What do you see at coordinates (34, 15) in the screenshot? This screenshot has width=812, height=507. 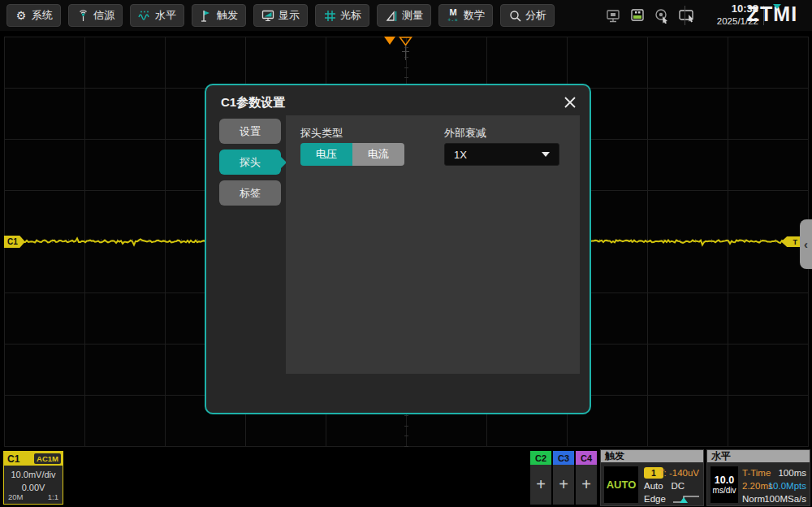 I see `menu-button-system: ⚙ 系统` at bounding box center [34, 15].